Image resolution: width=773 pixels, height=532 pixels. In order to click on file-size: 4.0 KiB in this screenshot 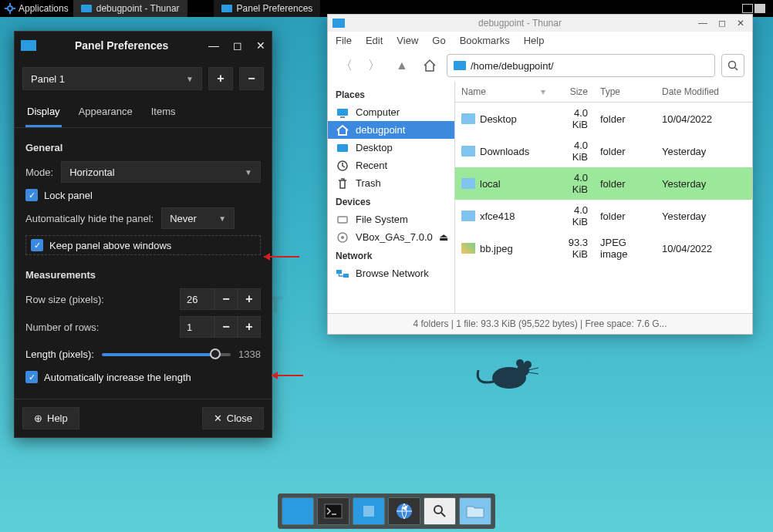, I will do `click(572, 216)`.